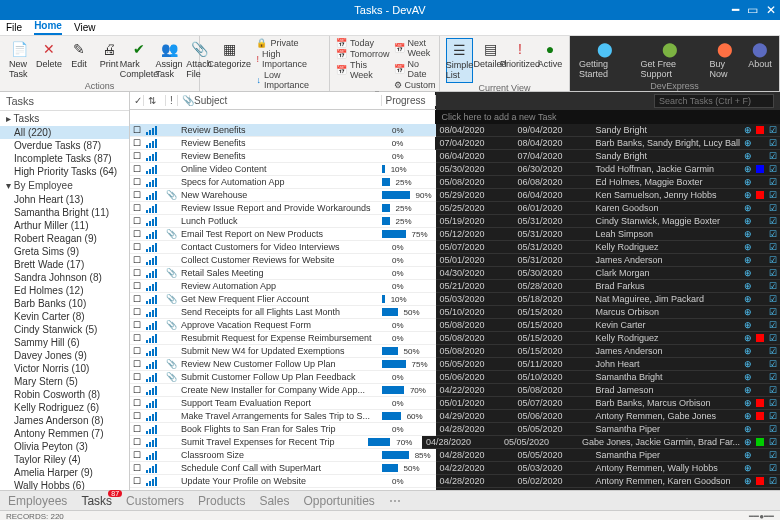 The width and height of the screenshot is (780, 520). Describe the element at coordinates (137, 100) in the screenshot. I see `col-check: ✓` at that location.